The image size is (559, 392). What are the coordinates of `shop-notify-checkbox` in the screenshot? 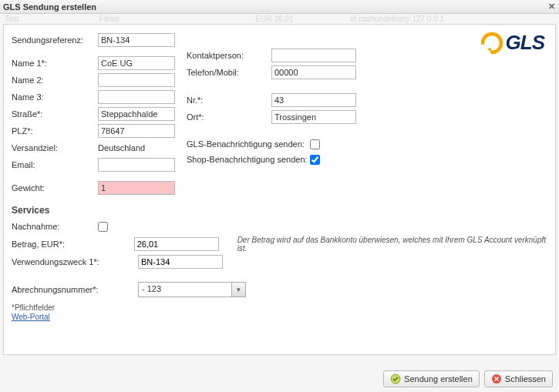 It's located at (315, 160).